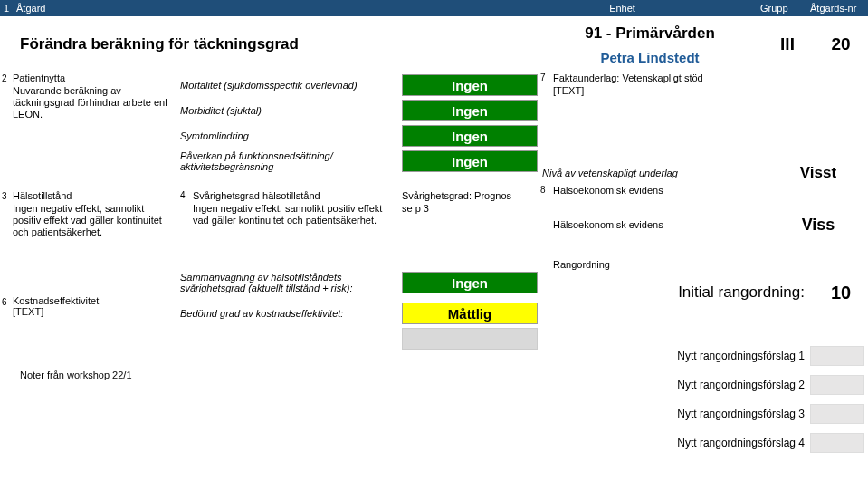  Describe the element at coordinates (291, 136) in the screenshot. I see `metric-symtom-label: Symtomlindring` at that location.